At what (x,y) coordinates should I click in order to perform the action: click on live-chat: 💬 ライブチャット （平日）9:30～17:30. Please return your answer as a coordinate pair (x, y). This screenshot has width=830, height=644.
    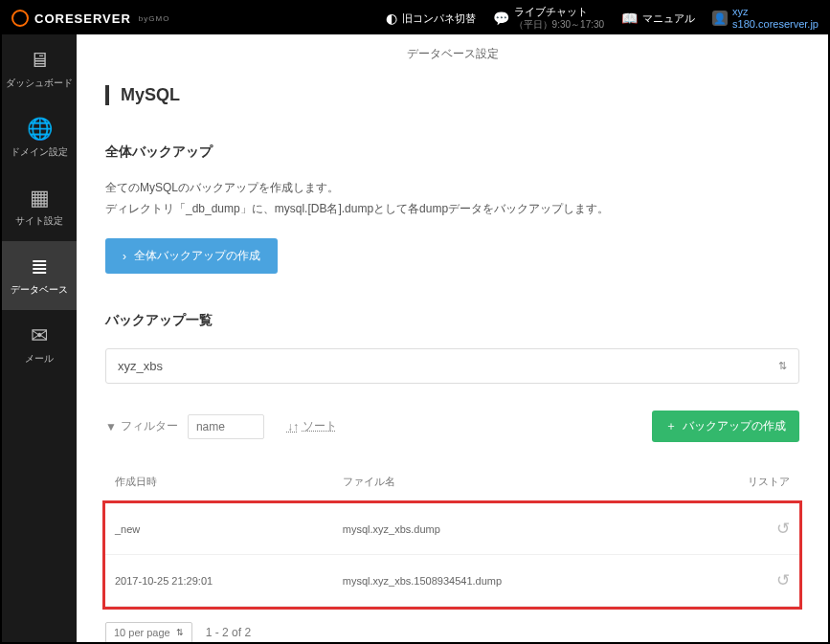
    Looking at the image, I should click on (550, 17).